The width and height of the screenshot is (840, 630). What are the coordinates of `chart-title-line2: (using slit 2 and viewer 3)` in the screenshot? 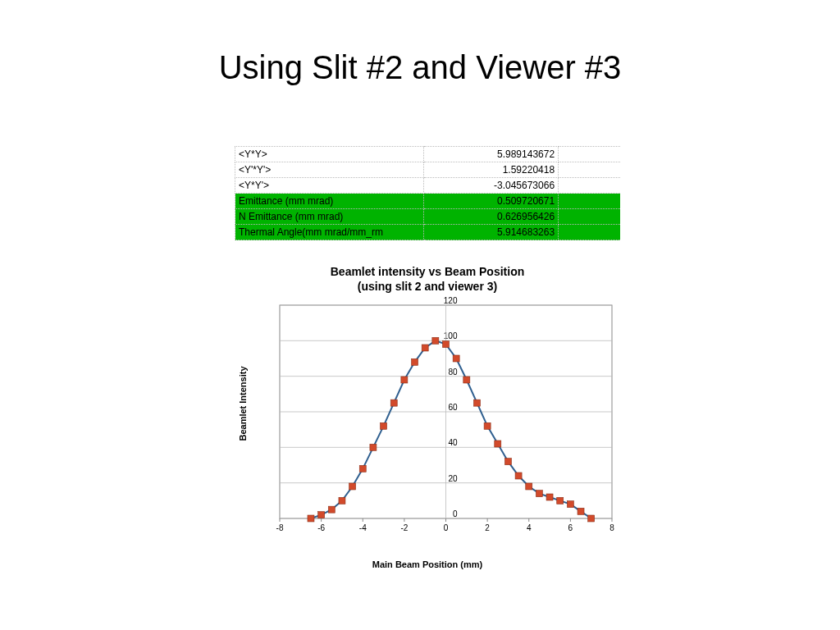 It's located at (427, 286).